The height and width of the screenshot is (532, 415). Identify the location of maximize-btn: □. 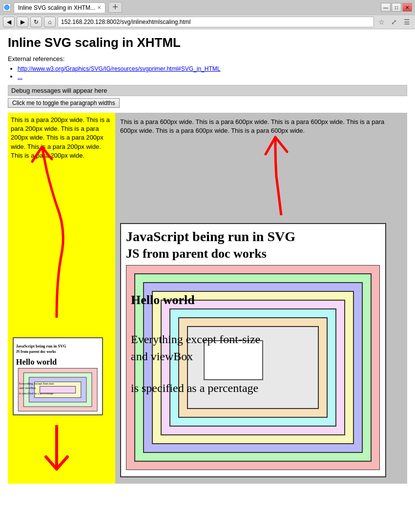
(396, 7).